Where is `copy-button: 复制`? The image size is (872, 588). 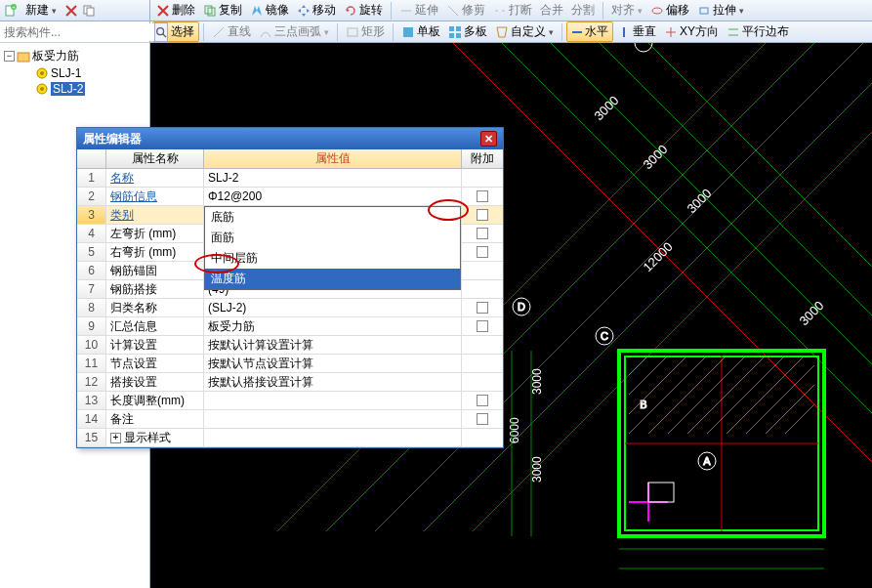
copy-button: 复制 is located at coordinates (223, 11).